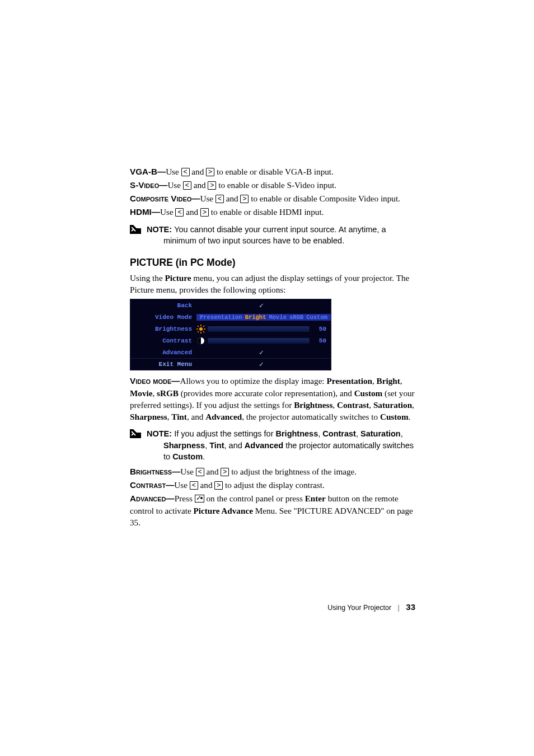 This screenshot has width=534, height=756. I want to click on page-footer: Using Your Projector | 33, so click(273, 607).